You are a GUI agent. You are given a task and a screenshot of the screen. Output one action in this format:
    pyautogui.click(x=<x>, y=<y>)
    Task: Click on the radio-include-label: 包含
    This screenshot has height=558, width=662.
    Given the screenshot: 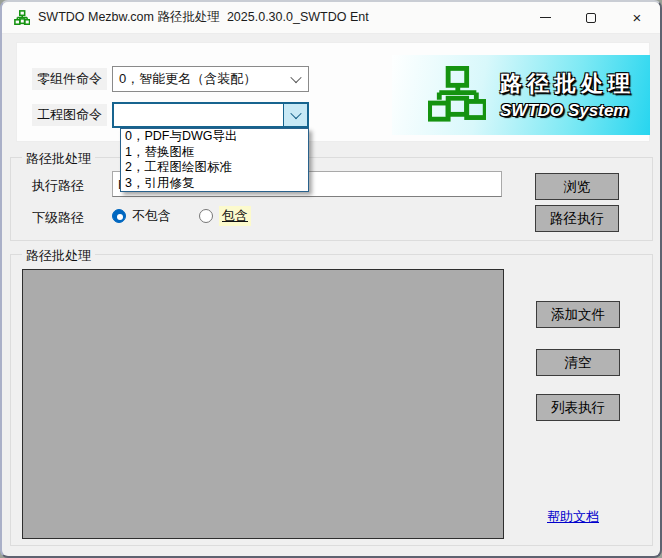 What is the action you would take?
    pyautogui.click(x=235, y=216)
    